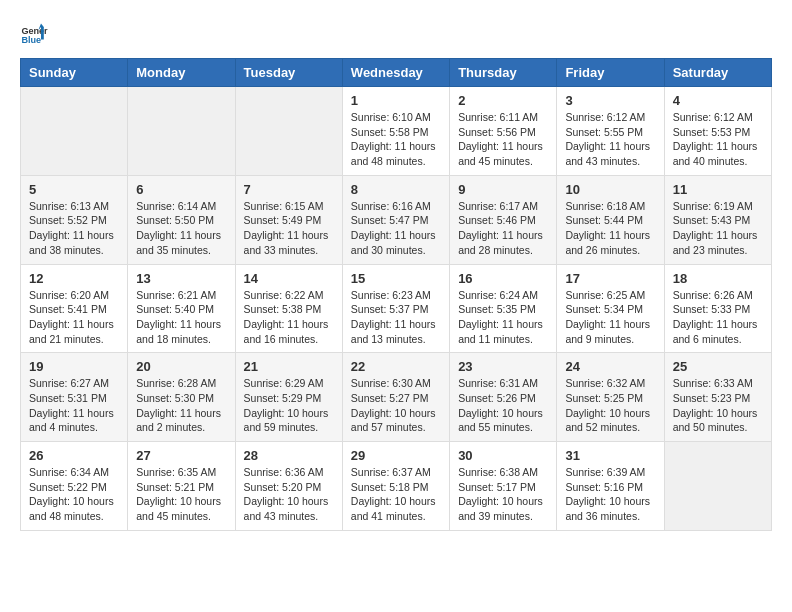 The width and height of the screenshot is (792, 612). What do you see at coordinates (289, 278) in the screenshot?
I see `day-number: 14` at bounding box center [289, 278].